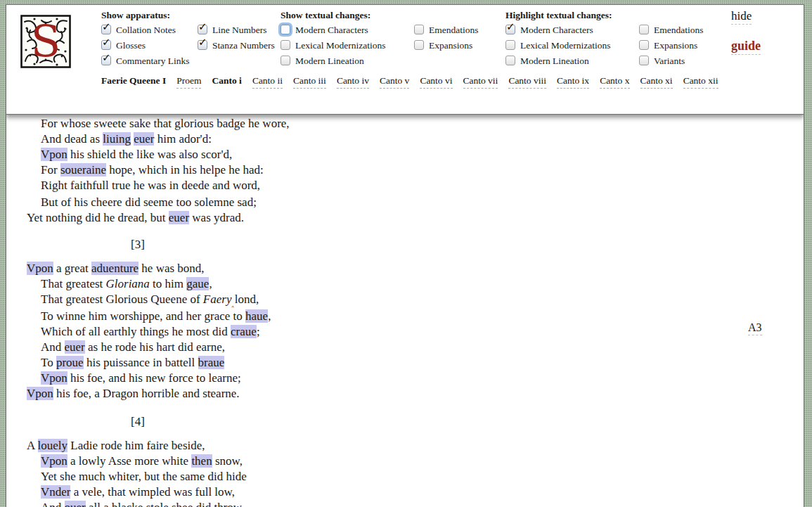 This screenshot has width=812, height=507. I want to click on verse-line: Vnder a vele, that wimpled was full low,, so click(422, 492).